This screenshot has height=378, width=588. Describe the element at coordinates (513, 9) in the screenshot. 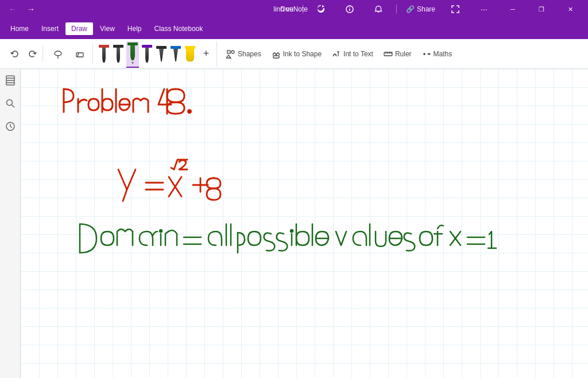

I see `minimize-button: ─` at that location.